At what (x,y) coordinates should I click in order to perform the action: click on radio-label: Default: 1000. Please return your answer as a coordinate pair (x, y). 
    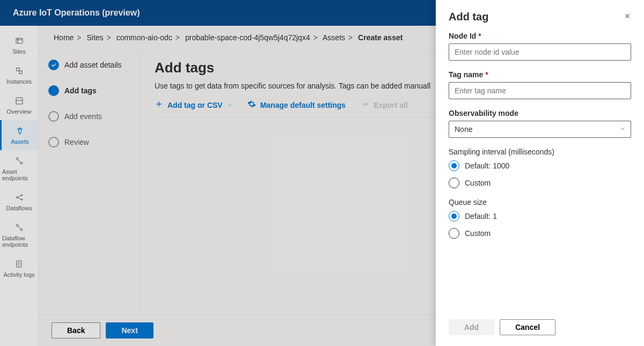
    Looking at the image, I should click on (487, 166).